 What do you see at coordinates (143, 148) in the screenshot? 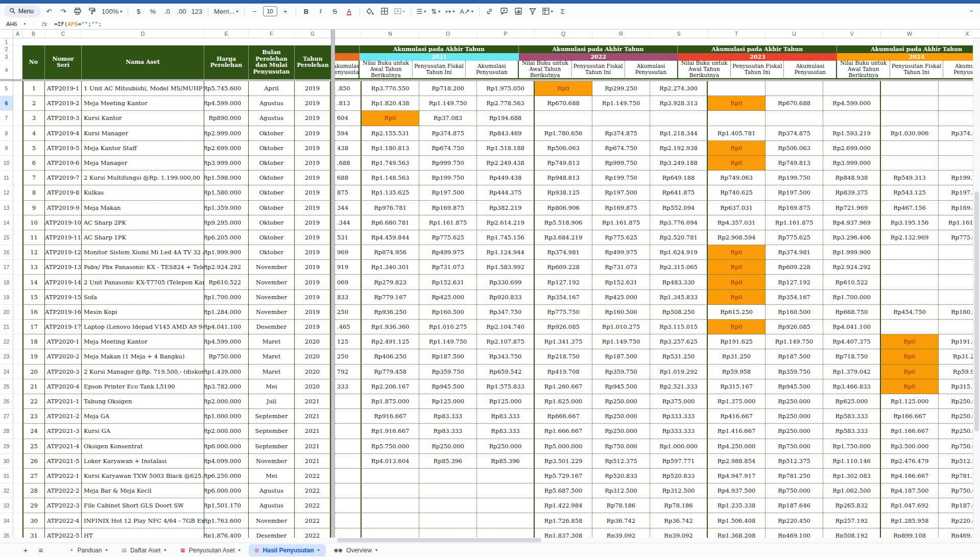
I see `cell: Meja Kantor Staff` at bounding box center [143, 148].